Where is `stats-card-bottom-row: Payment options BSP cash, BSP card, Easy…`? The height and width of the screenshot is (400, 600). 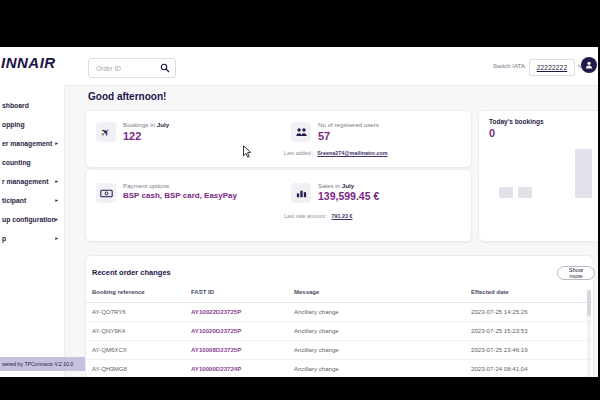
stats-card-bottom-row: Payment options BSP cash, BSP card, Easy… is located at coordinates (278, 206).